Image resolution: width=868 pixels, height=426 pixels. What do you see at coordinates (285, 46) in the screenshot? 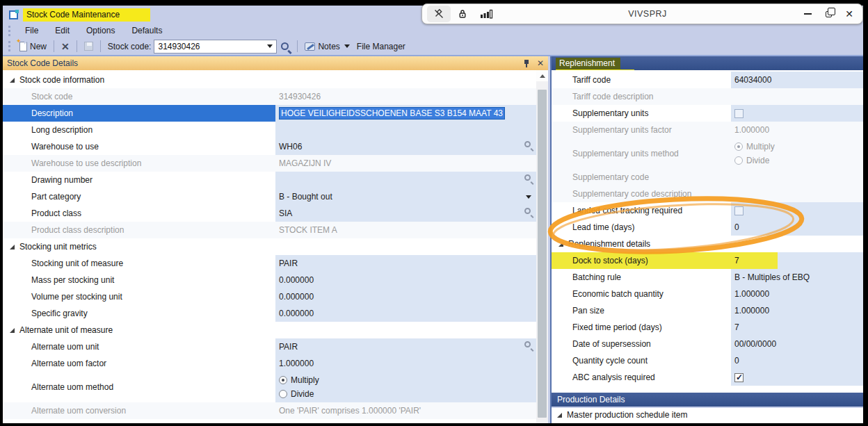
I see `search-icon` at bounding box center [285, 46].